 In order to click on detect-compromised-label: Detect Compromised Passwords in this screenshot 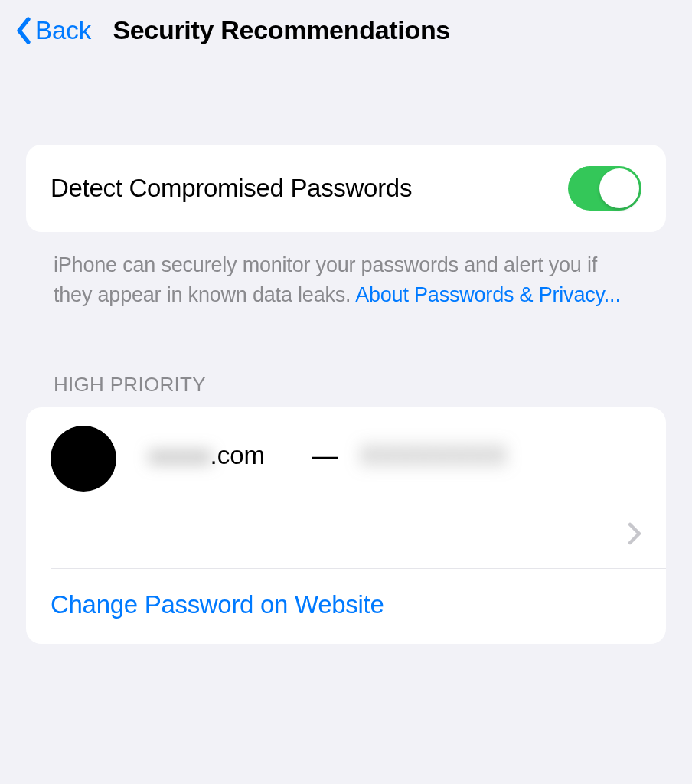, I will do `click(231, 188)`.